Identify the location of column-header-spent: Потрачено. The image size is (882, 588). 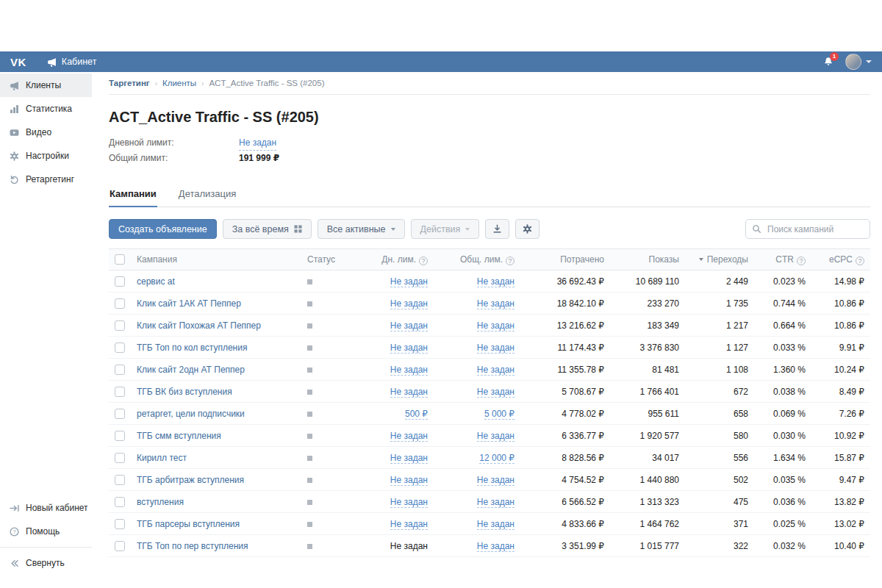
(565, 260).